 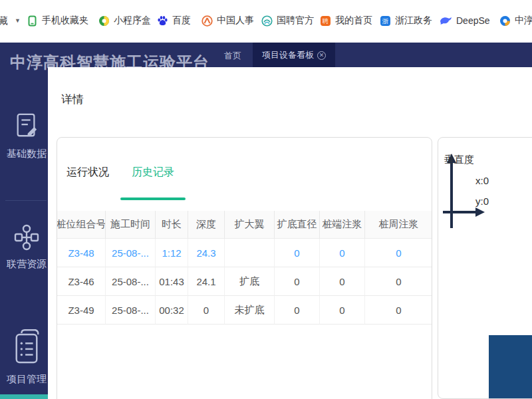 I want to click on deepseek-whale-icon, so click(x=446, y=21).